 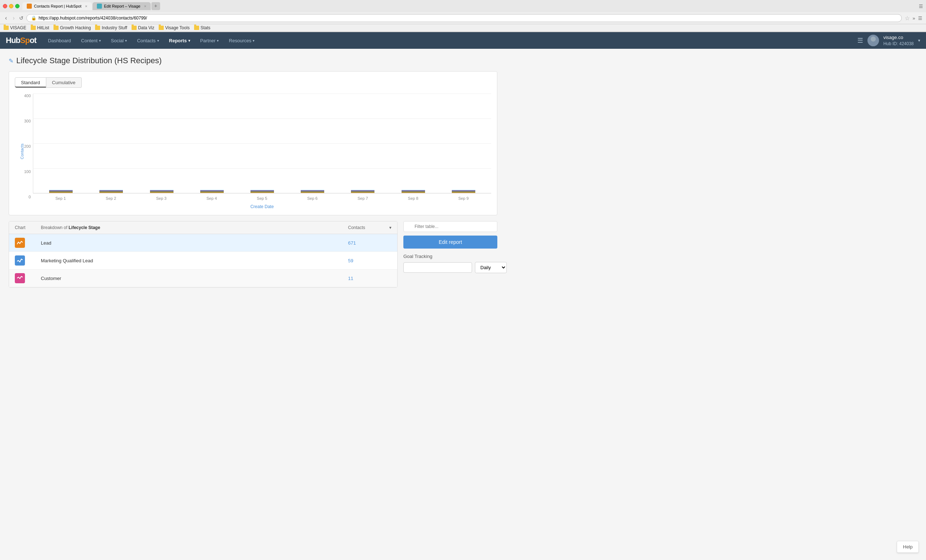 I want to click on bottom-section: Chart Breakdown of Lifecycle Stage Conta…, so click(x=253, y=255).